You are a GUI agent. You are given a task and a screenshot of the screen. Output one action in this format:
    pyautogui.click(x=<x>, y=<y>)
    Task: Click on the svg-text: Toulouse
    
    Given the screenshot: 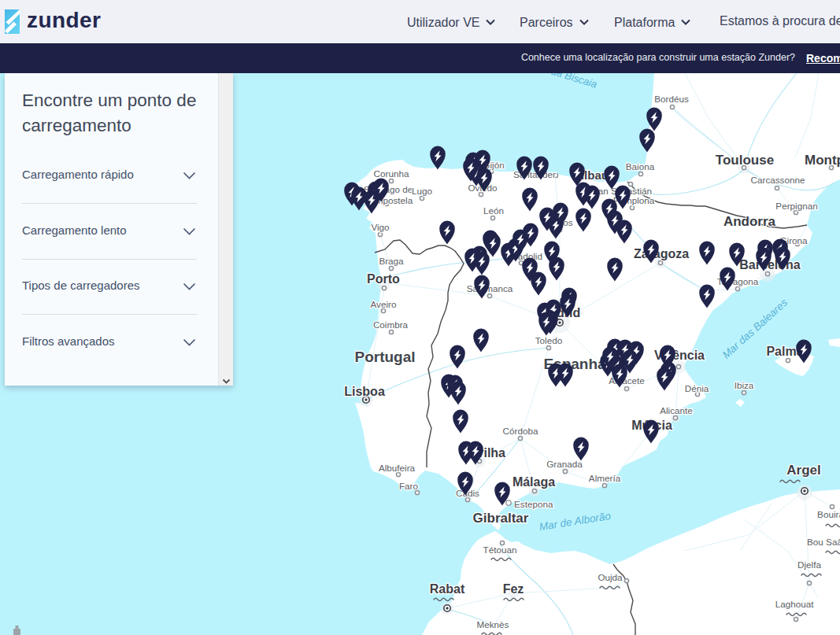 What is the action you would take?
    pyautogui.click(x=745, y=161)
    